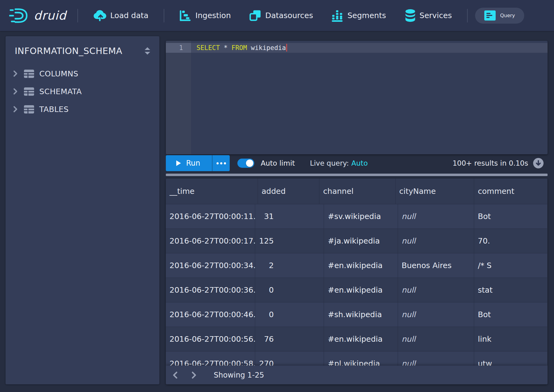 The image size is (554, 392). What do you see at coordinates (179, 163) in the screenshot?
I see `play-icon` at bounding box center [179, 163].